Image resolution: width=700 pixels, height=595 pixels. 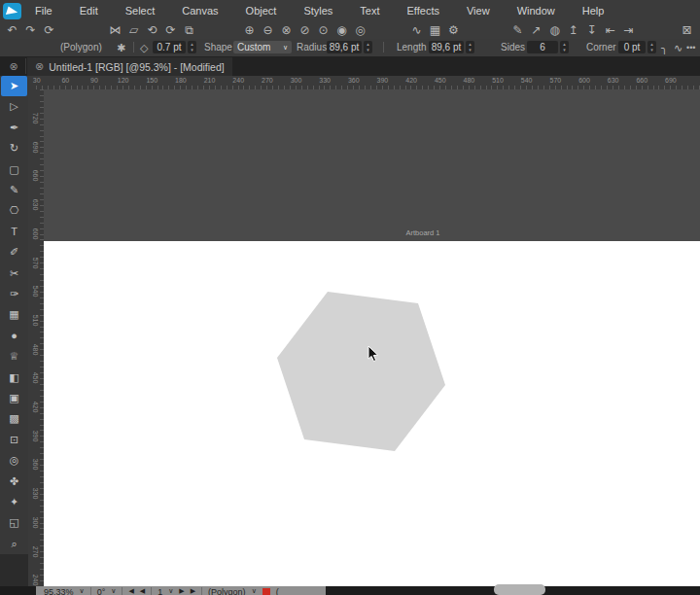 What do you see at coordinates (611, 30) in the screenshot?
I see `arrange-forward-icon: ⇤` at bounding box center [611, 30].